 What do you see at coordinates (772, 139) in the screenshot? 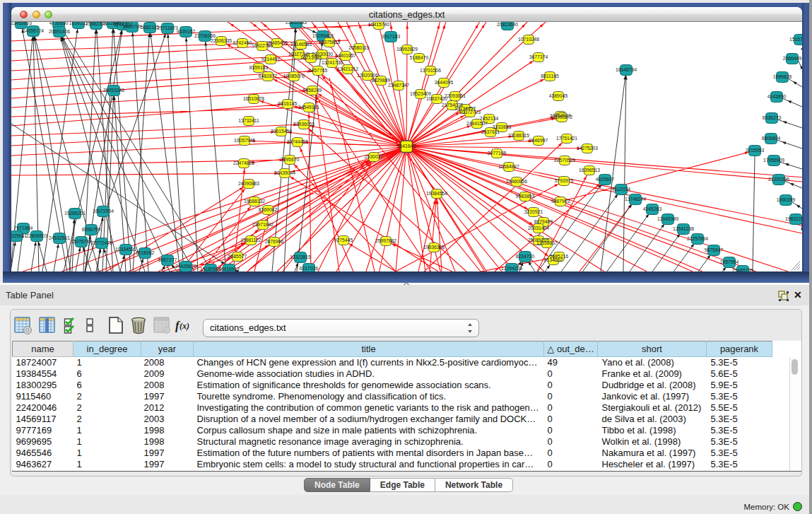
I see `svg-text: 8806804` at bounding box center [772, 139].